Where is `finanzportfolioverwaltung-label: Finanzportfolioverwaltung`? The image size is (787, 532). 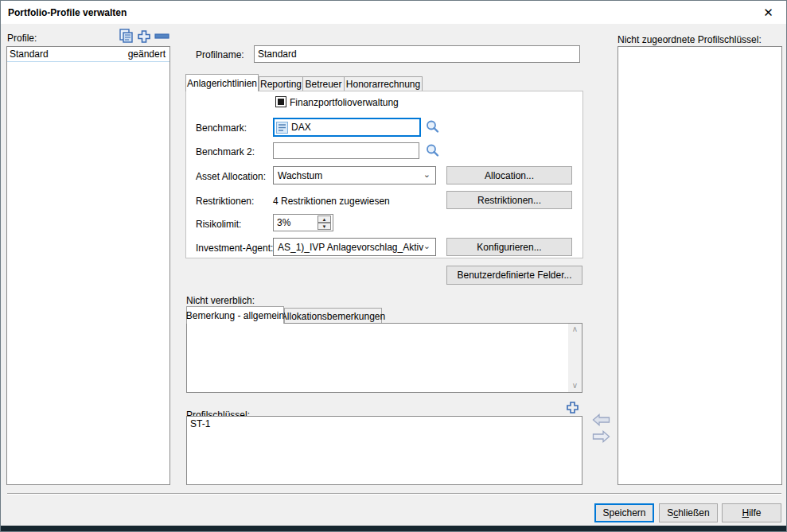
finanzportfolioverwaltung-label: Finanzportfolioverwaltung is located at coordinates (344, 103).